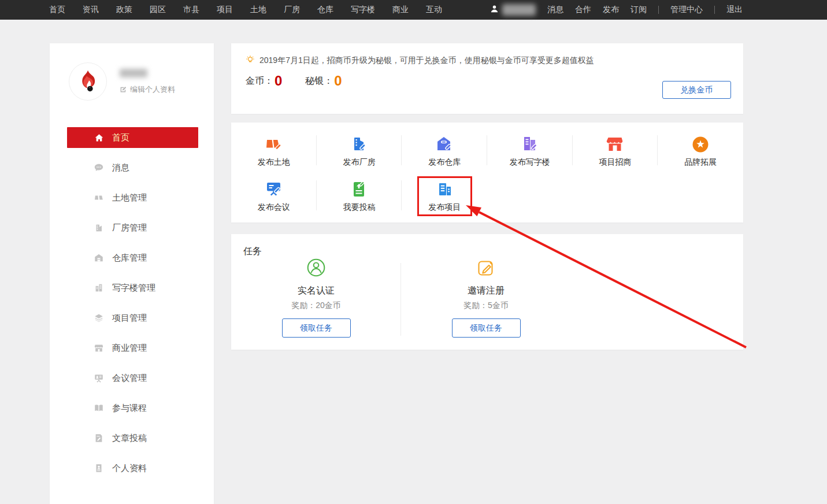 This screenshot has width=827, height=504. Describe the element at coordinates (132, 378) in the screenshot. I see `sidebar-item-meeting-management: 会议管理` at that location.